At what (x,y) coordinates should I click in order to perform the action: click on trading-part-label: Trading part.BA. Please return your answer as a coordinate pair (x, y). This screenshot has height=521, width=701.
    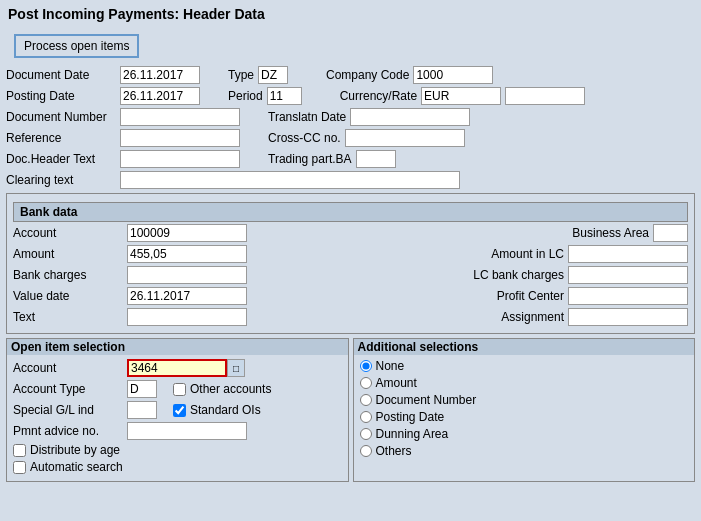
    Looking at the image, I should click on (310, 159).